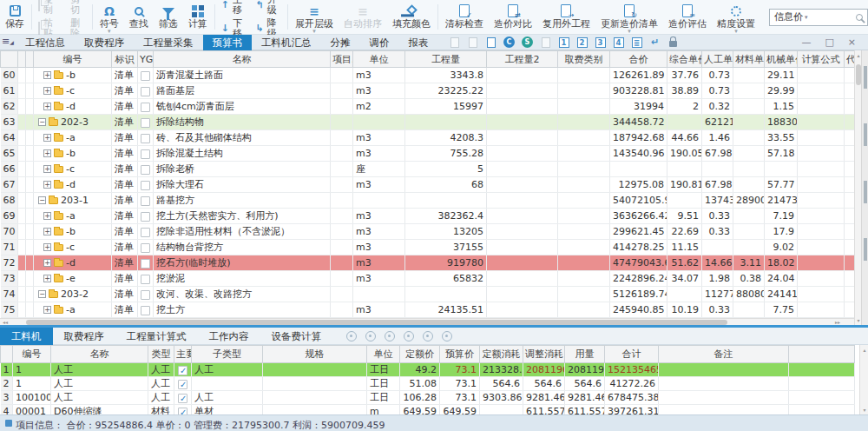  Describe the element at coordinates (428, 185) in the screenshot. I see `table-row: 67+-d清单拆除大理石m36812975.08190.8167.9857.77` at that location.